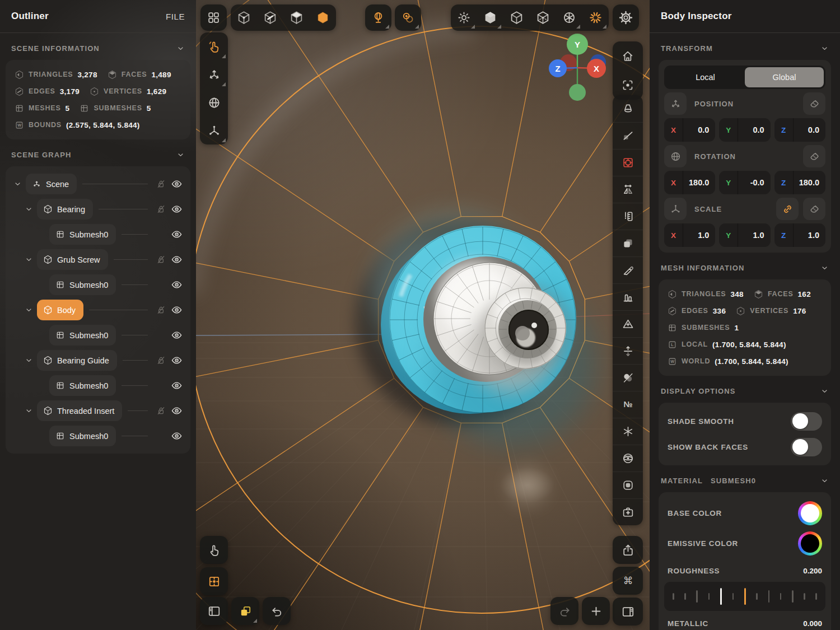 This screenshot has height=630, width=840. I want to click on emissive-color-swatch, so click(810, 543).